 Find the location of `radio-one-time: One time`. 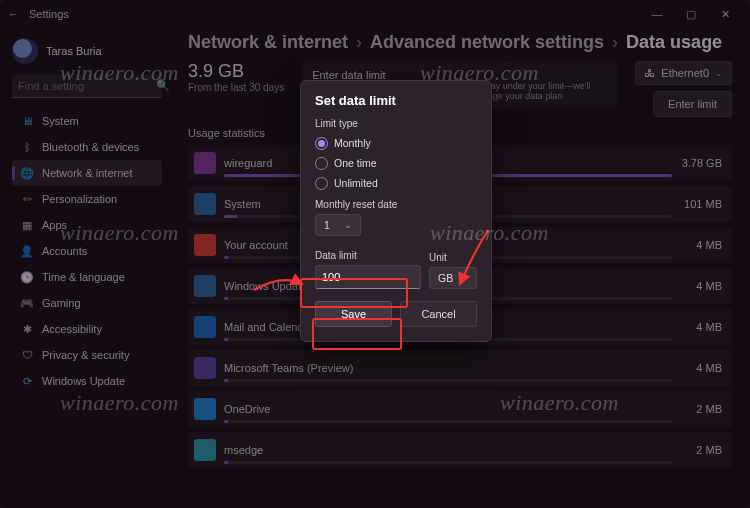

radio-one-time: One time is located at coordinates (396, 163).